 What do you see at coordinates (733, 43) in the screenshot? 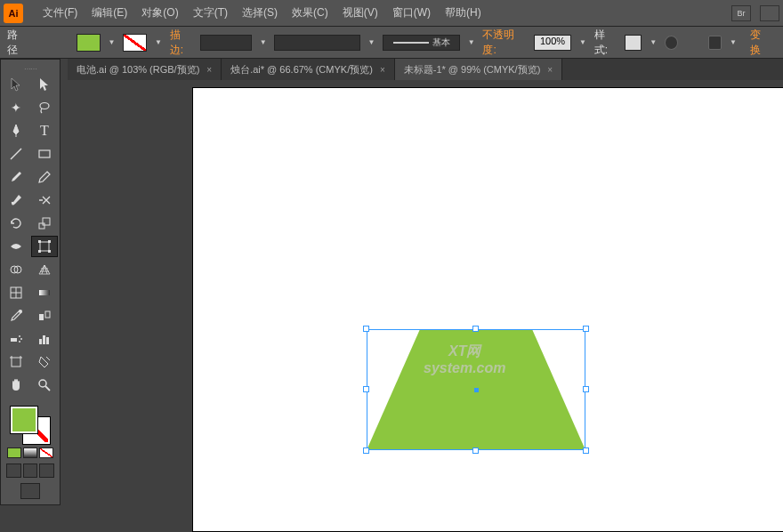
I see `align-dropdown: ▼` at bounding box center [733, 43].